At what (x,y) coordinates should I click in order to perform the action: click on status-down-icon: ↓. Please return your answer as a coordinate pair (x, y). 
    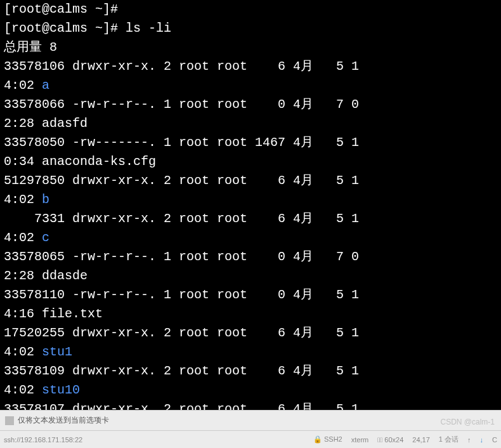
    Looking at the image, I should click on (482, 440).